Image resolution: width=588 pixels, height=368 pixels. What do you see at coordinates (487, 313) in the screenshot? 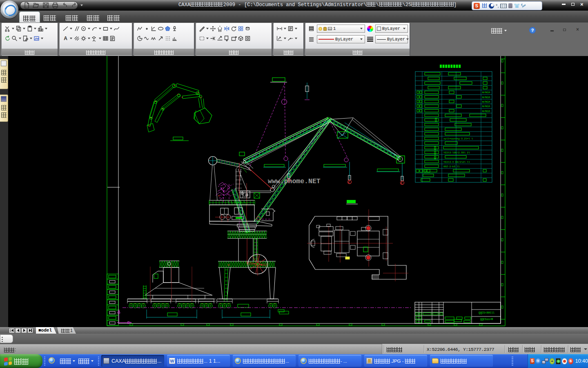
I see `svg-text: QQC5=XHlll` at bounding box center [487, 313].